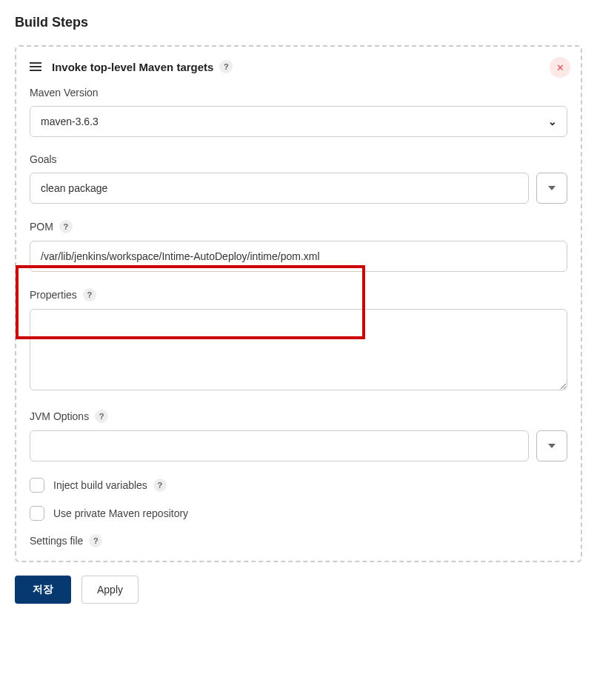 Image resolution: width=597 pixels, height=700 pixels. What do you see at coordinates (133, 67) in the screenshot?
I see `step-title: Invoke top-level Maven targets` at bounding box center [133, 67].